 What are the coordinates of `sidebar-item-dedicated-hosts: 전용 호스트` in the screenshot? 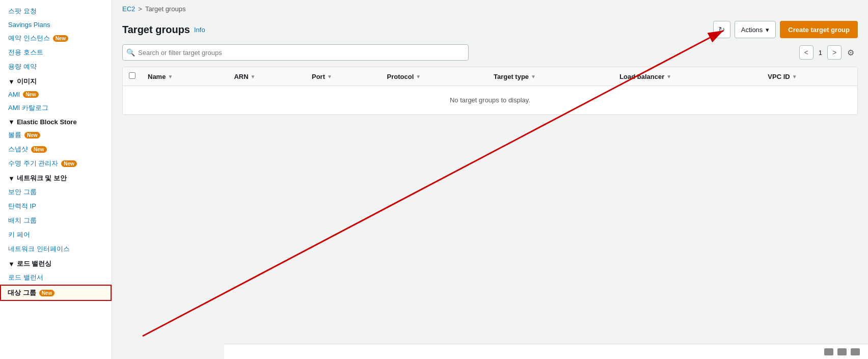 It's located at (56, 52).